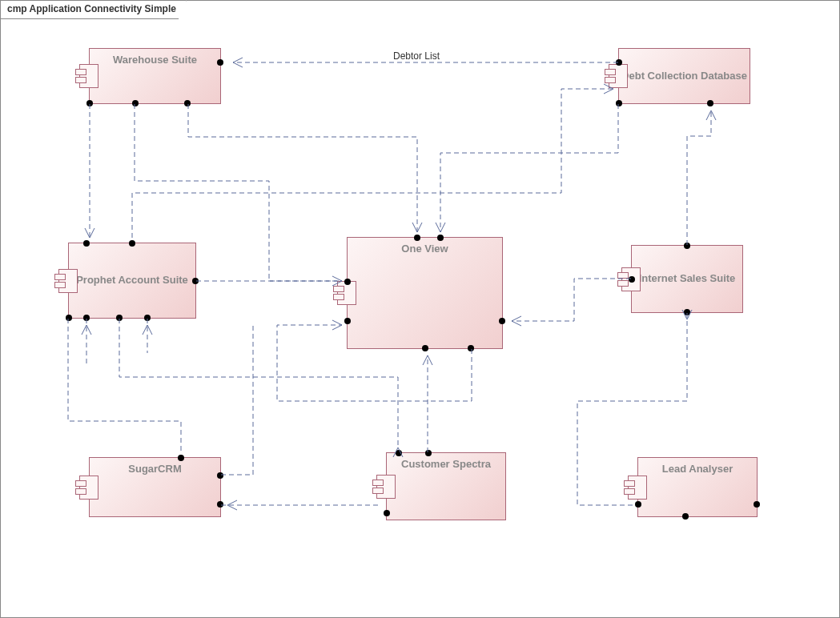 This screenshot has width=840, height=618. I want to click on diagram-title: cmp Application Connectivity Simple, so click(93, 10).